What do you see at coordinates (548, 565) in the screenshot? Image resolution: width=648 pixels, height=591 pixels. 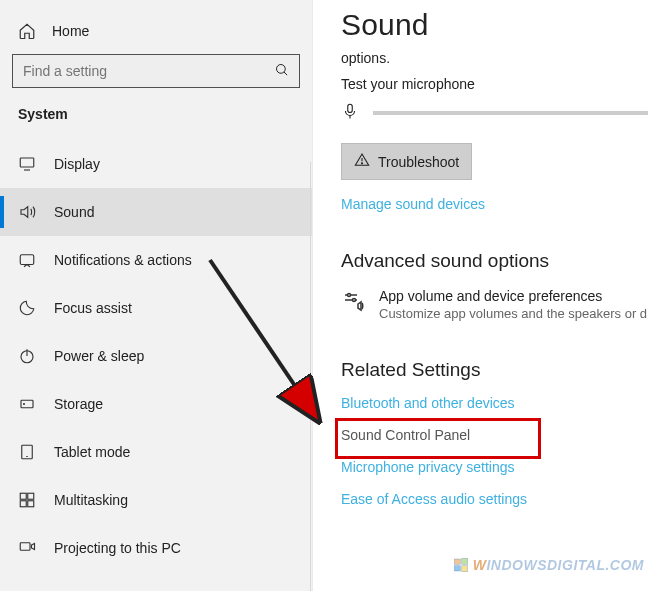 I see `watermark: WINDOWSDIGITAL.COM` at bounding box center [548, 565].